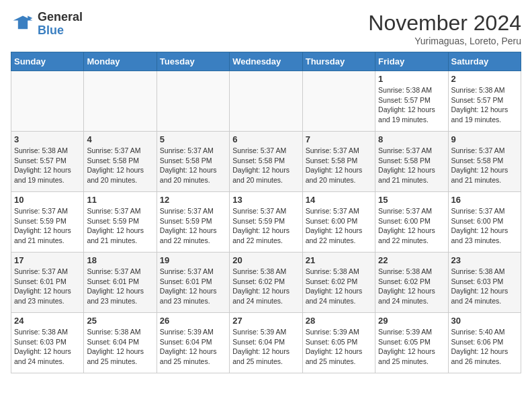 This screenshot has width=532, height=411. What do you see at coordinates (120, 347) in the screenshot?
I see `day-info: Sunrise: 5:38 AM Sunset: 6:04 PM Dayligh…` at bounding box center [120, 347].